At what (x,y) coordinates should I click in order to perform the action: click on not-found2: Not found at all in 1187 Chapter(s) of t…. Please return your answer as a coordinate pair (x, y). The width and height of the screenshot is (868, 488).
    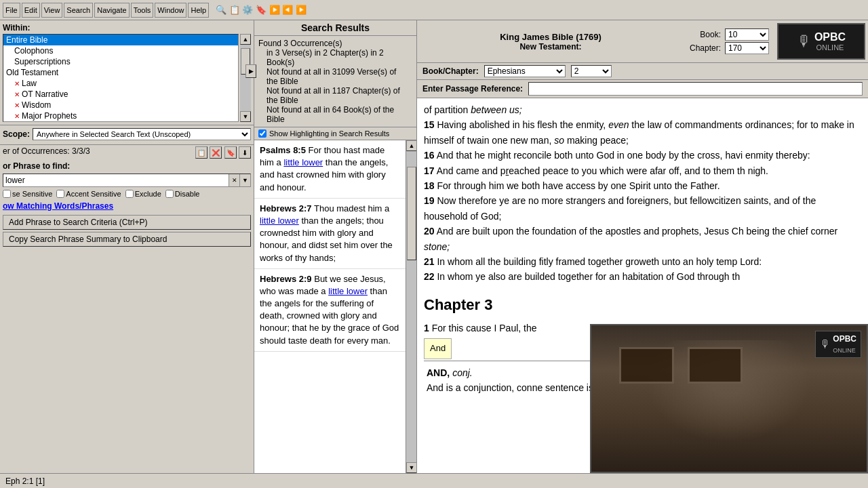
    Looking at the image, I should click on (339, 96).